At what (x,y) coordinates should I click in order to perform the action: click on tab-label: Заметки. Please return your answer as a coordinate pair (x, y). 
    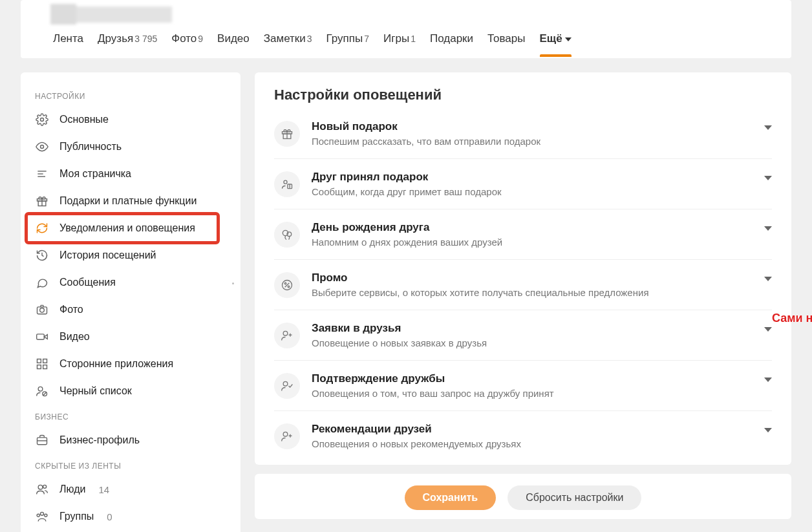
    Looking at the image, I should click on (284, 39).